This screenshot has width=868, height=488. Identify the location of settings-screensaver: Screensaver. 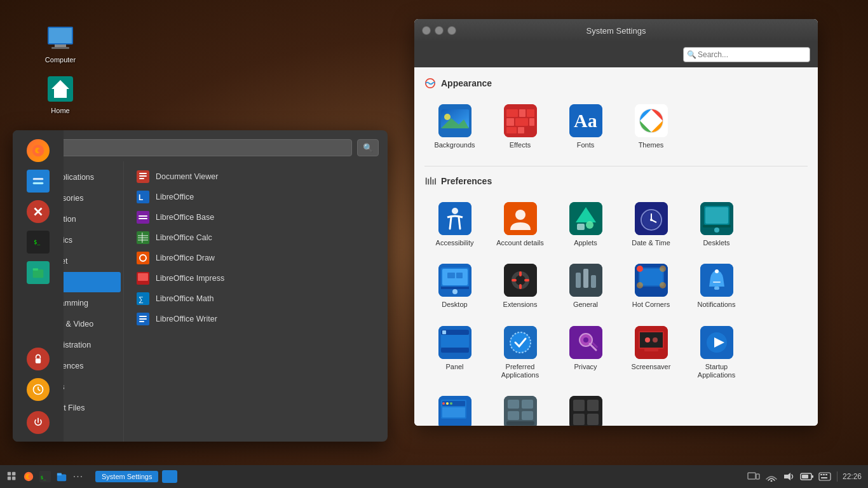
(651, 352).